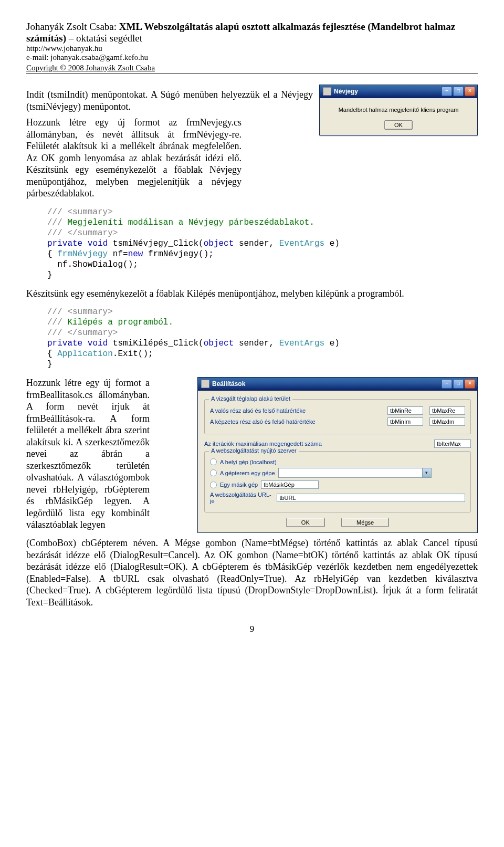 Image resolution: width=504 pixels, height=847 pixels. What do you see at coordinates (290, 485) in the screenshot?
I see `tbmasikgep-input` at bounding box center [290, 485].